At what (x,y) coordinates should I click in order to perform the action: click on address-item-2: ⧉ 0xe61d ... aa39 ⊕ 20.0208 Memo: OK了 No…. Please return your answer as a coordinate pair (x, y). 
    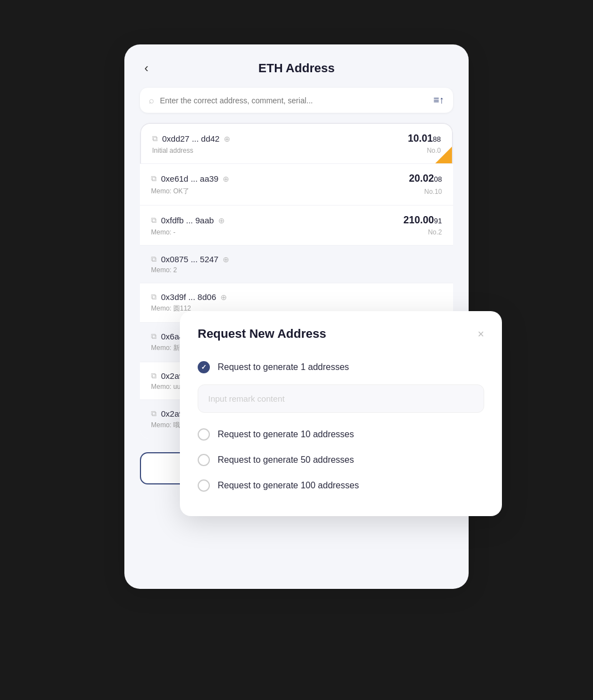
    Looking at the image, I should click on (296, 184).